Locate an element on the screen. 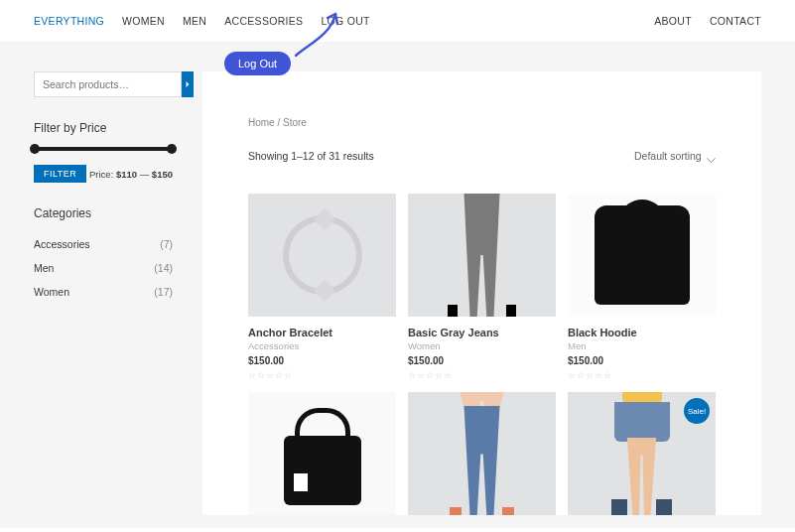 The width and height of the screenshot is (795, 532). price-low: $110 is located at coordinates (127, 175).